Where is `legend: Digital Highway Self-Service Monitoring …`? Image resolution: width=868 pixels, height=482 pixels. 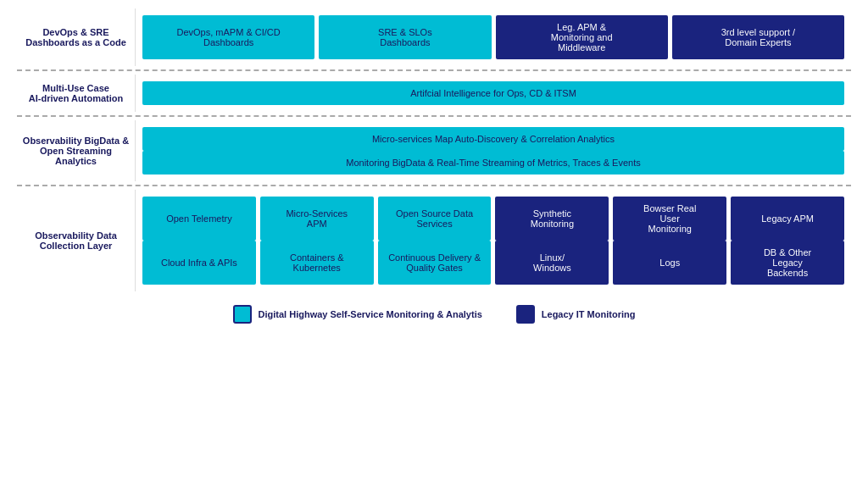 legend: Digital Highway Self-Service Monitoring … is located at coordinates (434, 314).